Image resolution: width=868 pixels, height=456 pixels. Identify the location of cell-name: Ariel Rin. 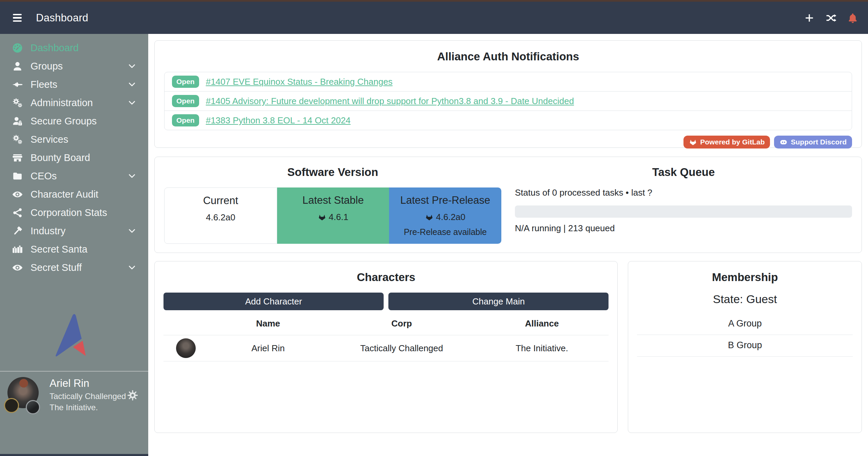
(268, 349).